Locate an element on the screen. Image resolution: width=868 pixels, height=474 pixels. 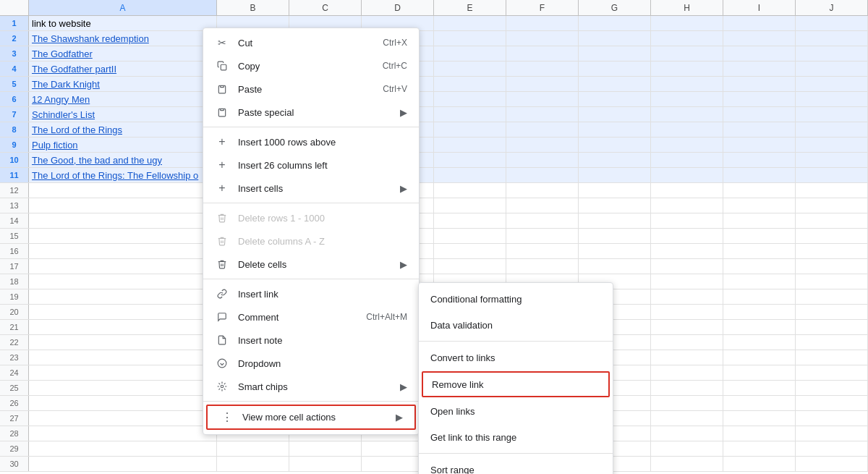
col-header-e: E is located at coordinates (470, 7).